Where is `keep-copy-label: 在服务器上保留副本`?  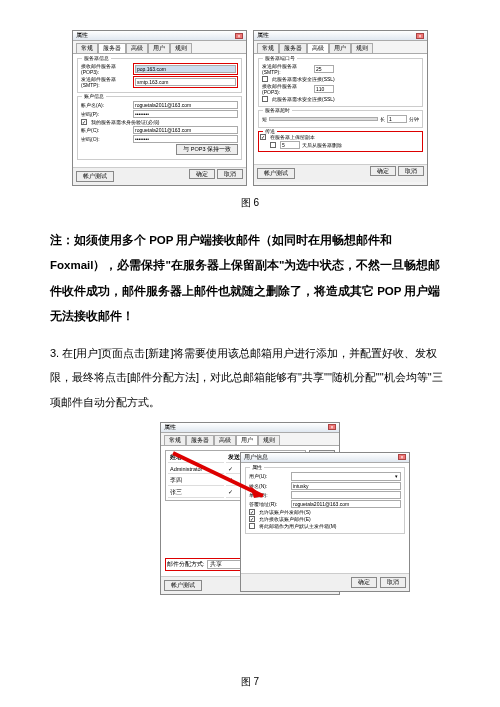
keep-copy-label: 在服务器上保留副本 is located at coordinates (292, 137).